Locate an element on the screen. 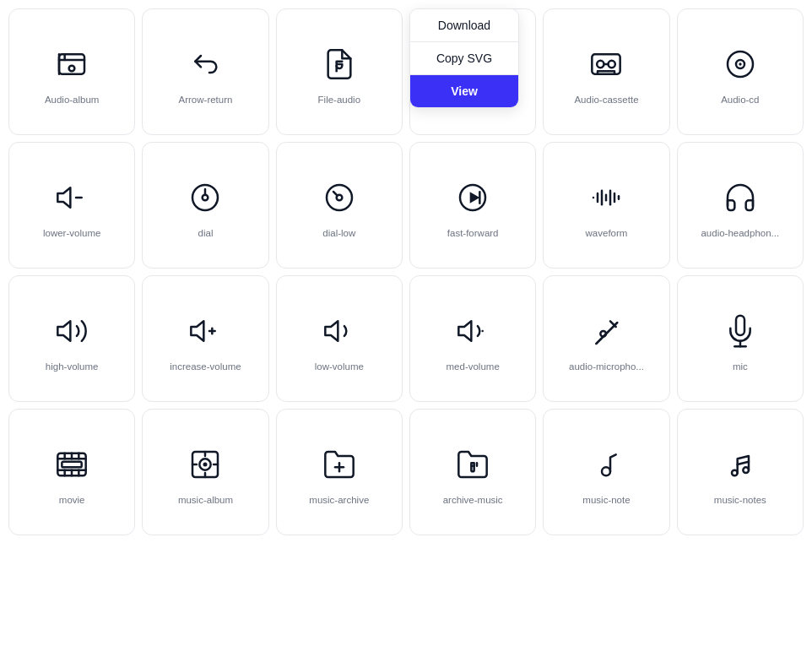 This screenshot has width=812, height=646. archive-music-icon is located at coordinates (473, 464).